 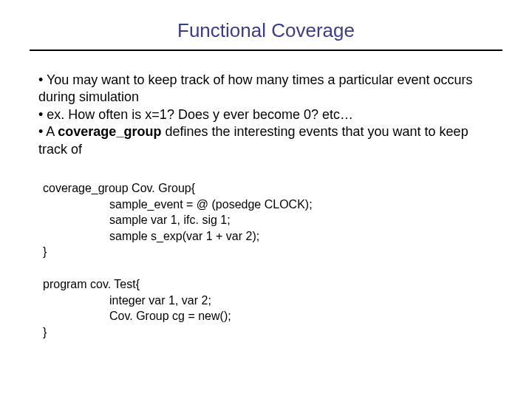 What do you see at coordinates (256, 89) in the screenshot?
I see `bullet-1: • You may want to keep track of how many…` at bounding box center [256, 89].